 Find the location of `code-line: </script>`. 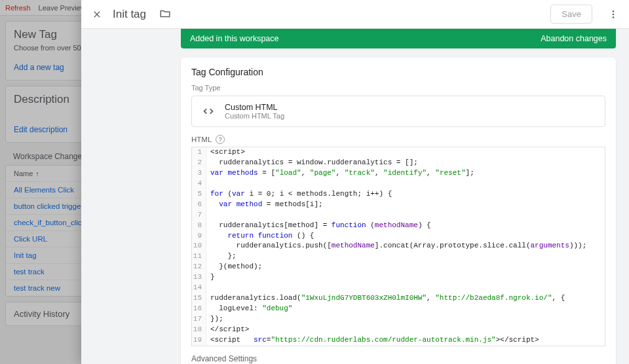

code-line: </script> is located at coordinates (228, 330).